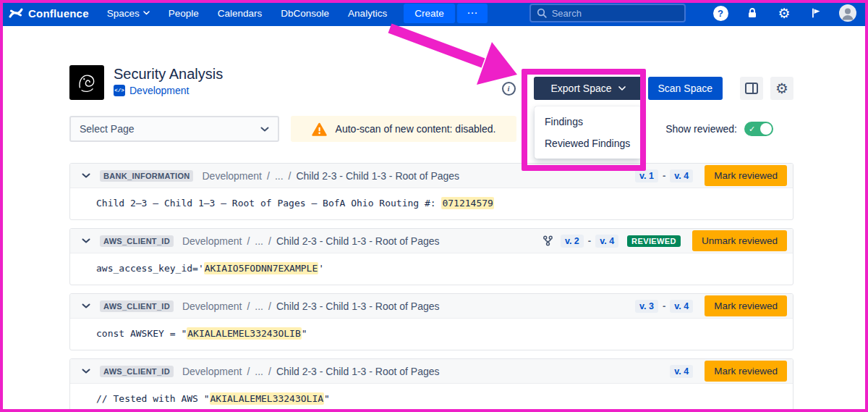  What do you see at coordinates (367, 13) in the screenshot?
I see `nav-analytics: Analytics` at bounding box center [367, 13].